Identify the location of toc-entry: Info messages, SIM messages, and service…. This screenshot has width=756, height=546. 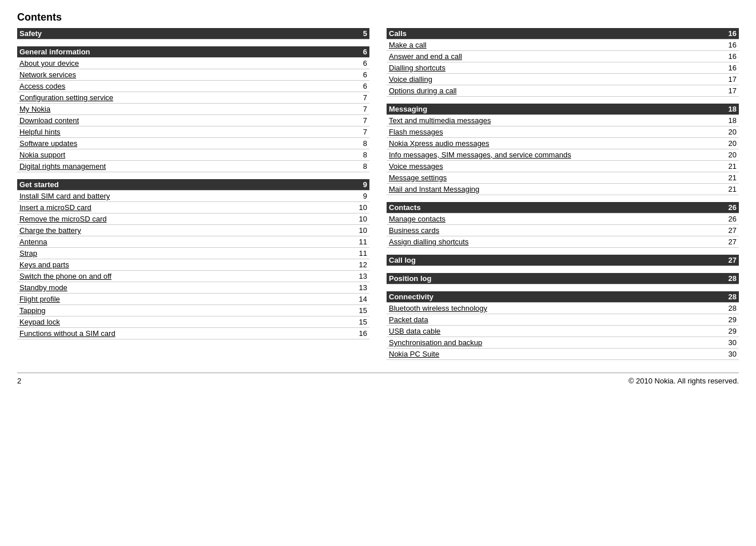
(563, 155).